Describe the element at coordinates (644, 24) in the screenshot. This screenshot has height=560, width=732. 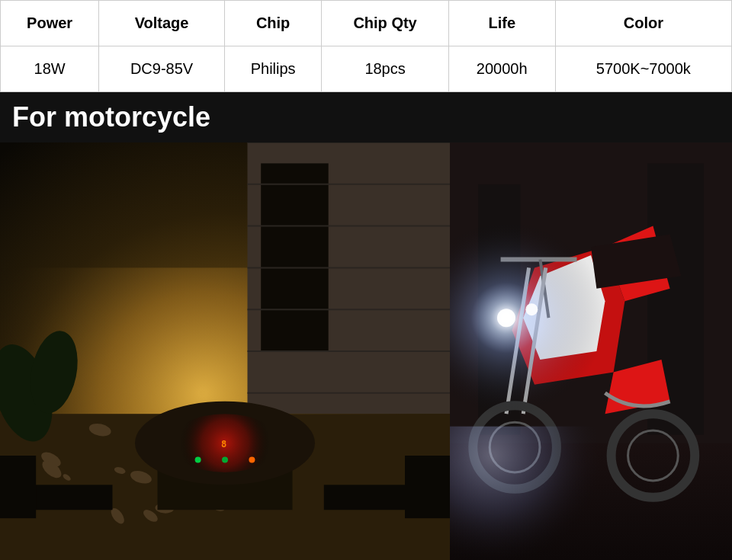
I see `header-color: Color` at that location.